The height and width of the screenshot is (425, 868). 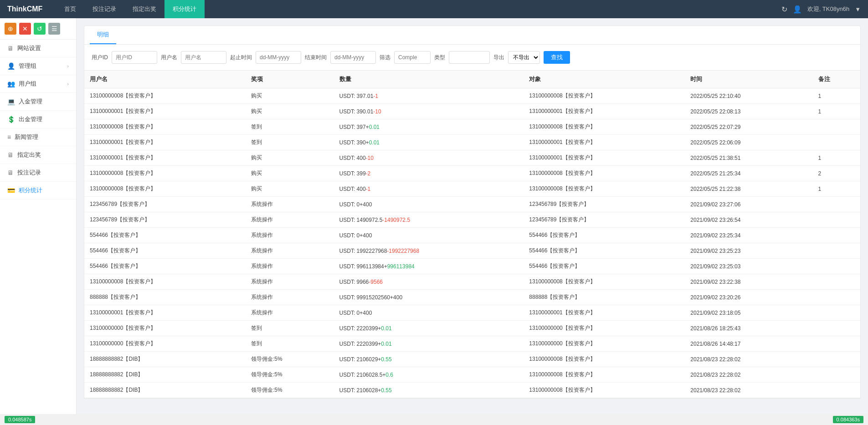 I want to click on nav-item-首页: 首页, so click(x=70, y=9).